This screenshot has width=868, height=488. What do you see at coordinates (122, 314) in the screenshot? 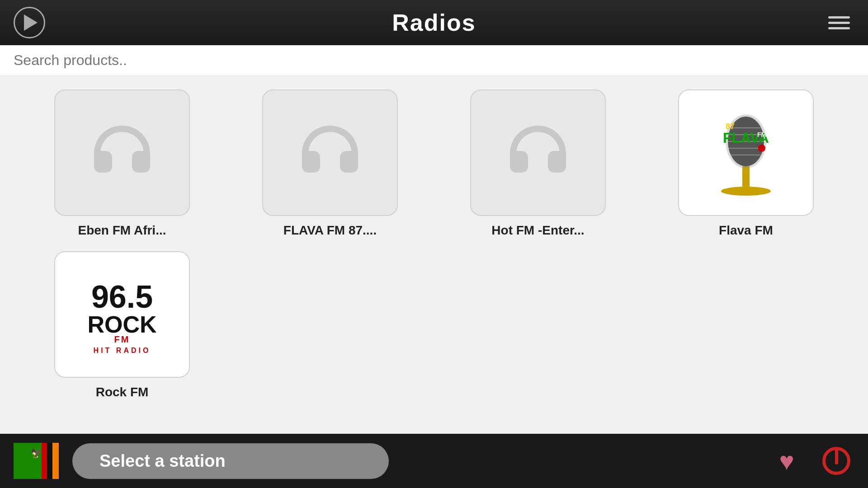
I see `rock-fm-logo: 96.5 ROCK FM HIT RADIO` at bounding box center [122, 314].